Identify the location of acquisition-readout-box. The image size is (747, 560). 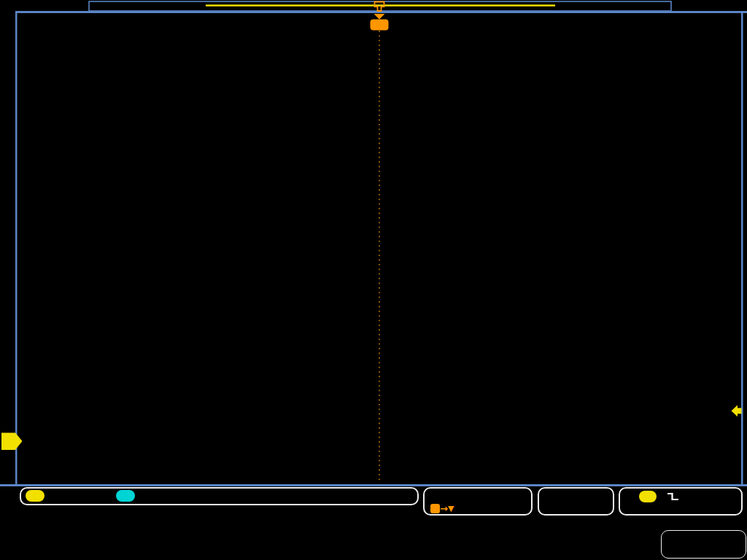
(576, 502).